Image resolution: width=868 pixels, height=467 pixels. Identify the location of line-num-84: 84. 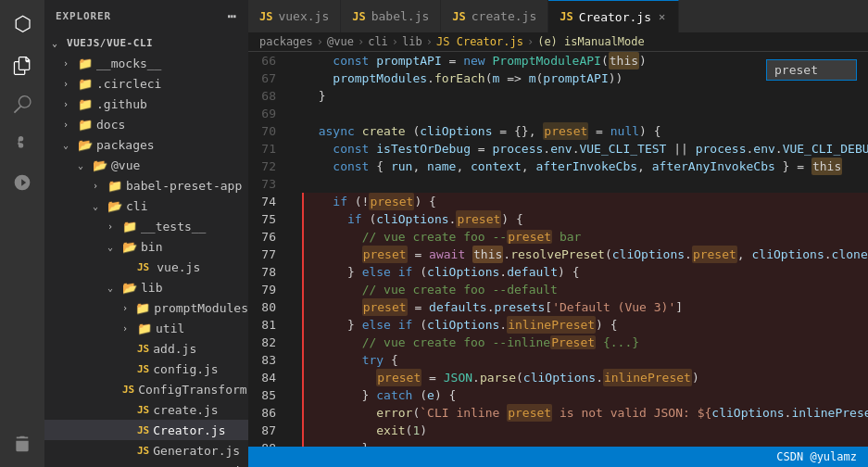
(267, 378).